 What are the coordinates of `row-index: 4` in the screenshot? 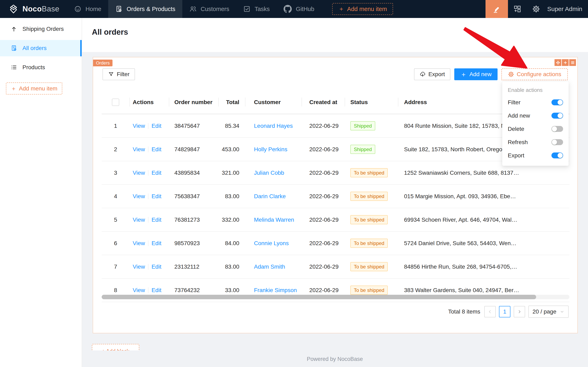 It's located at (116, 196).